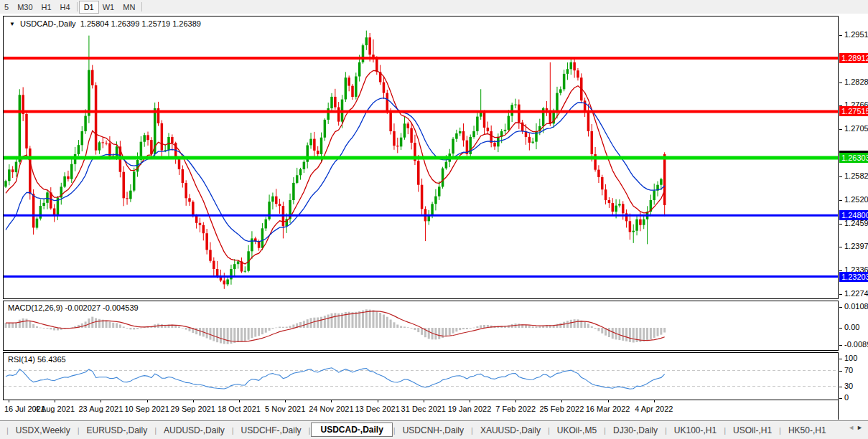  What do you see at coordinates (635, 430) in the screenshot?
I see `symbol-tab-dj30-daily: DJ30-,Daily` at bounding box center [635, 430].